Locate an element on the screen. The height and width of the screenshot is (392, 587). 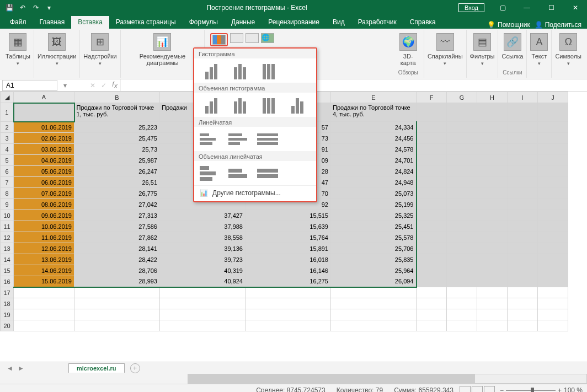
tab-help: Справка is located at coordinates (423, 22).